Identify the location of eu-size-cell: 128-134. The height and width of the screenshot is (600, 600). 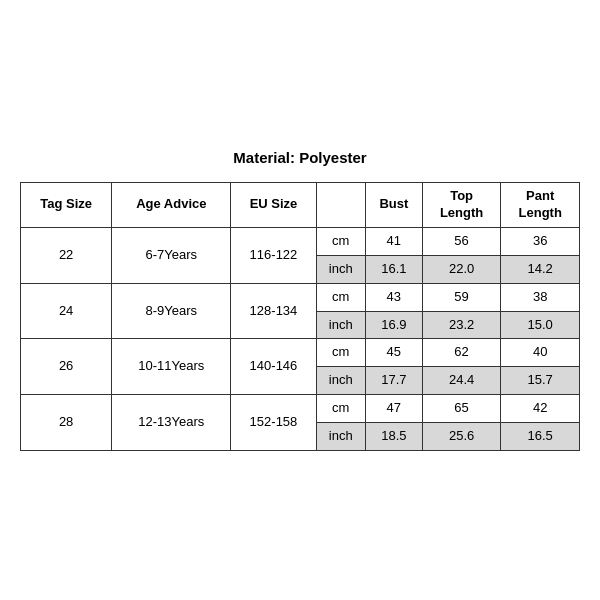
(274, 311).